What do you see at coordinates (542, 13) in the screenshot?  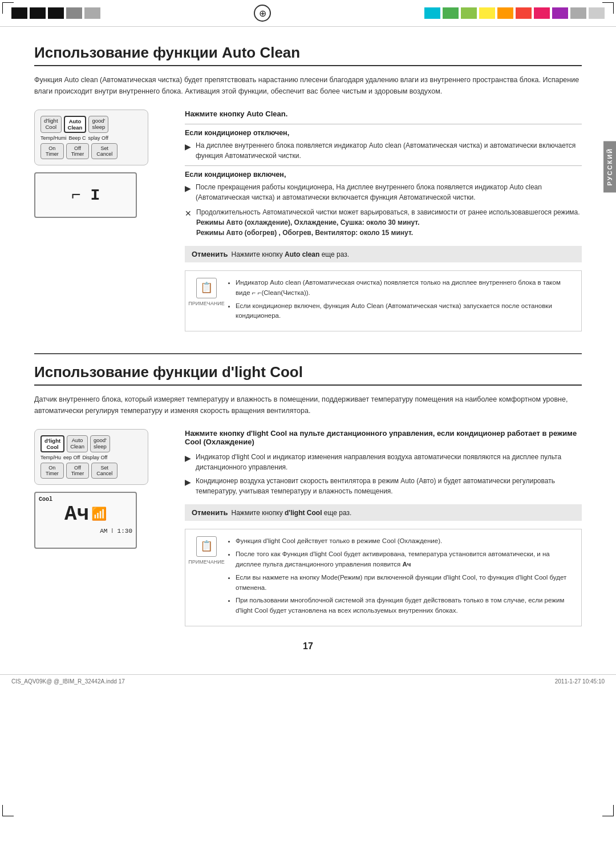 I see `color-pink` at bounding box center [542, 13].